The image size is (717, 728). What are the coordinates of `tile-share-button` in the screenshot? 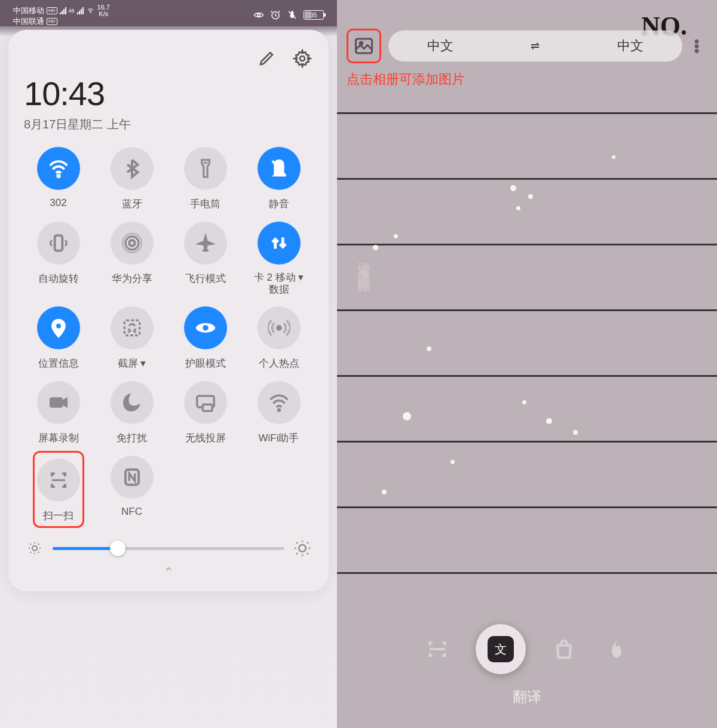 It's located at (132, 243).